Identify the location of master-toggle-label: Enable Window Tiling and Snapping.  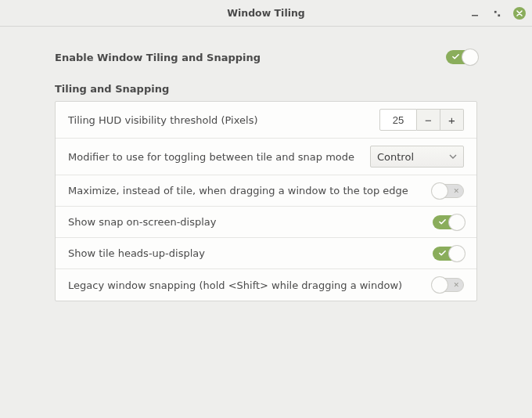
(158, 58).